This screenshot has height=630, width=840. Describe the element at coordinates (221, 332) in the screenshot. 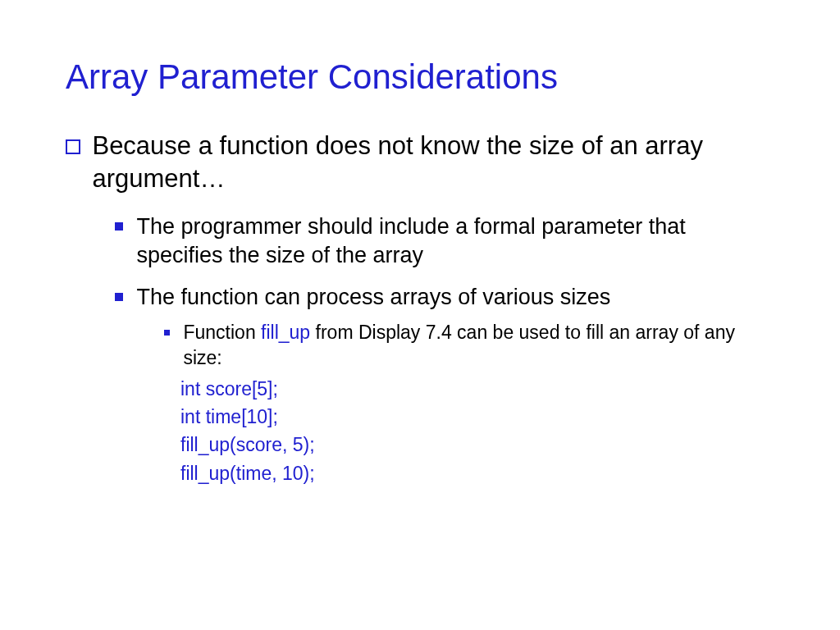

I see `l3-prefix: Function` at that location.